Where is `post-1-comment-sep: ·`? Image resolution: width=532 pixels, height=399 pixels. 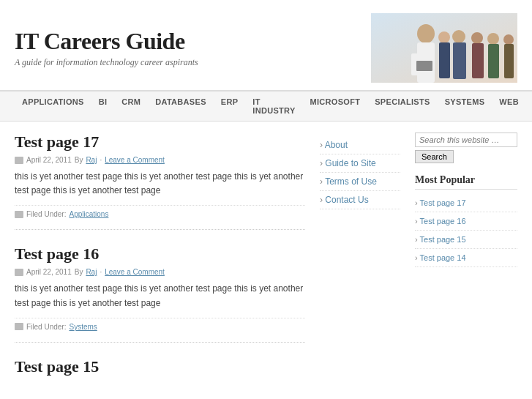
post-1-comment-sep: · is located at coordinates (101, 160).